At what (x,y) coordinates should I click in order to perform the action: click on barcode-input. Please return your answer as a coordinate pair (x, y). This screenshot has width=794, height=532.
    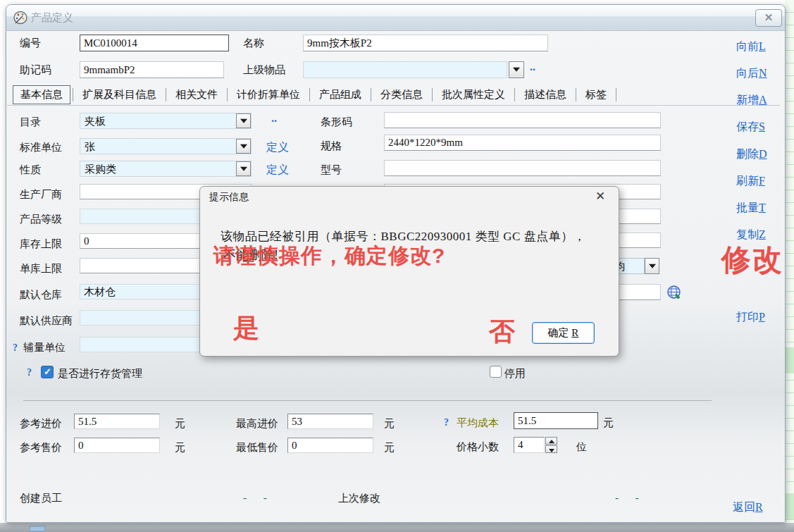
    Looking at the image, I should click on (523, 120).